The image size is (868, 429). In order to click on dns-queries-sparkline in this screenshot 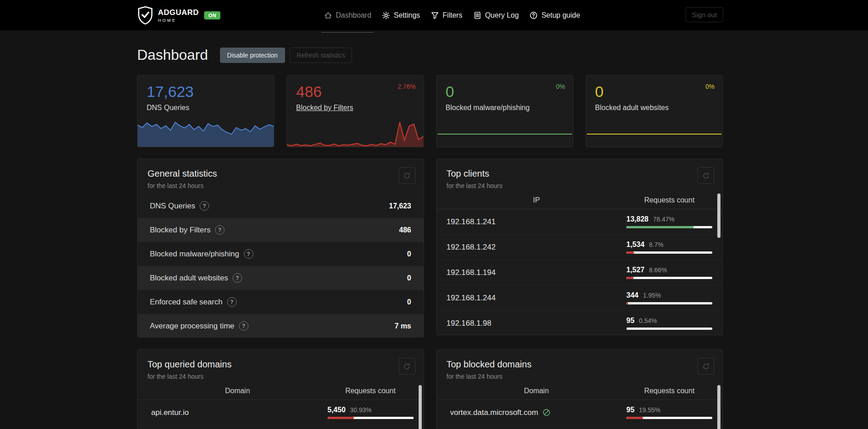, I will do `click(205, 134)`.